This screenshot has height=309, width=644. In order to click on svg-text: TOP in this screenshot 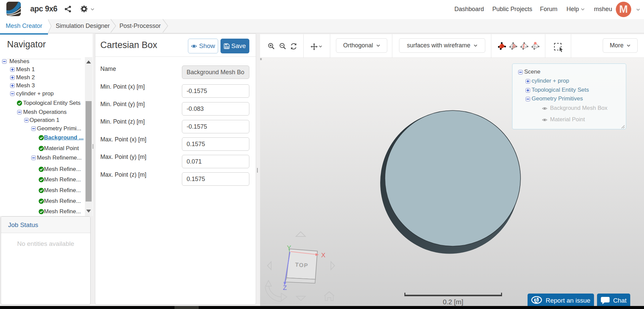, I will do `click(302, 265)`.